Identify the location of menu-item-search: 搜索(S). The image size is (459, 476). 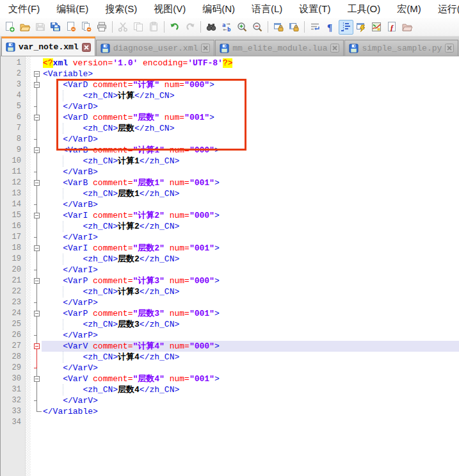
(121, 9).